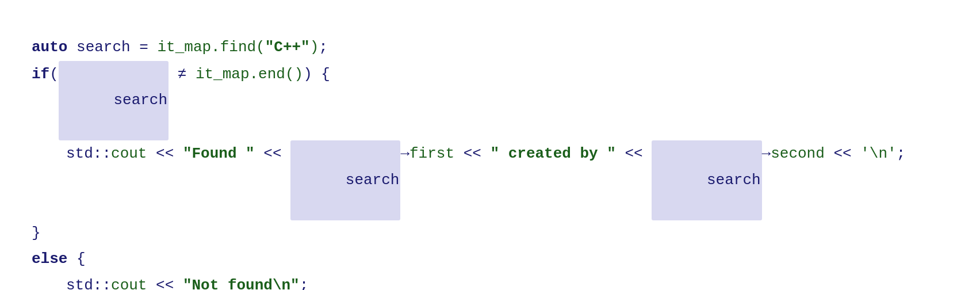 The height and width of the screenshot is (290, 980). I want to click on plain-space14, so click(856, 154).